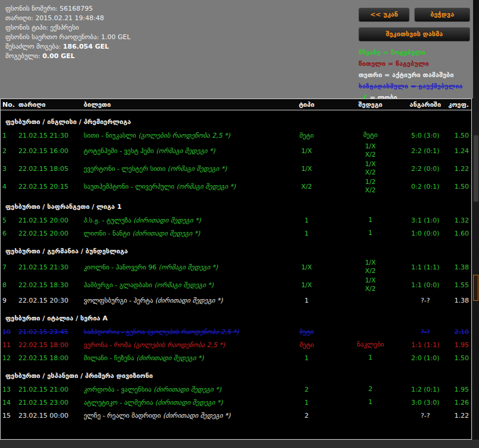 The image size is (479, 448). What do you see at coordinates (236, 285) in the screenshot?
I see `bet-row: 822.02.15 18:30ჰამბურგი - გლადბახი (ორმა…` at bounding box center [236, 285].